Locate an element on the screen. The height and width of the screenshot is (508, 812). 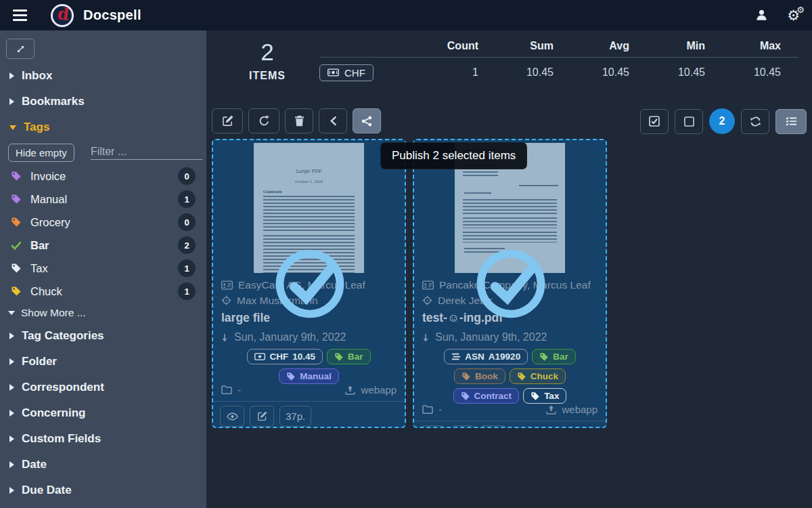
column-min: Min is located at coordinates (685, 46).